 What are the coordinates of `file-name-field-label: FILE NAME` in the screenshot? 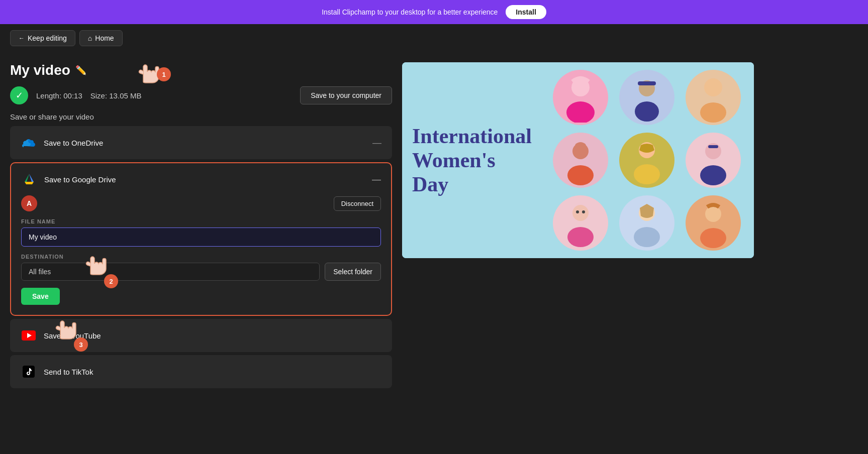 It's located at (201, 221).